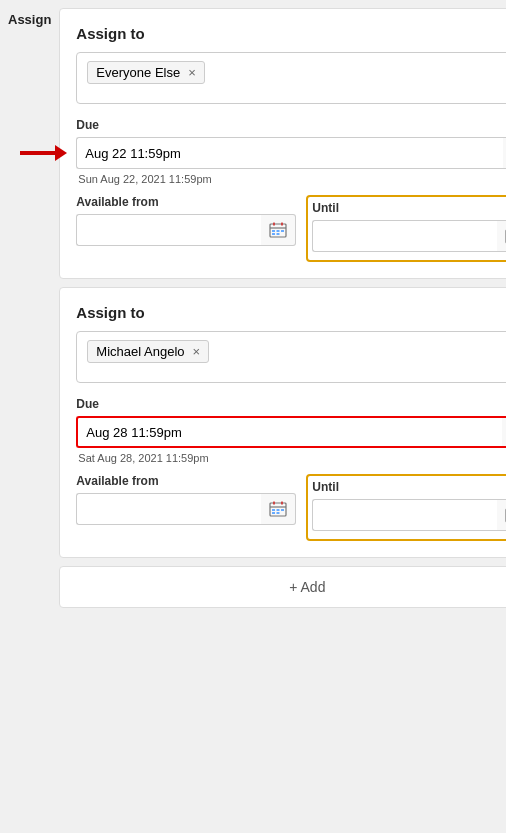 Image resolution: width=506 pixels, height=833 pixels. Describe the element at coordinates (30, 20) in the screenshot. I see `sidebar-label: Assign` at that location.